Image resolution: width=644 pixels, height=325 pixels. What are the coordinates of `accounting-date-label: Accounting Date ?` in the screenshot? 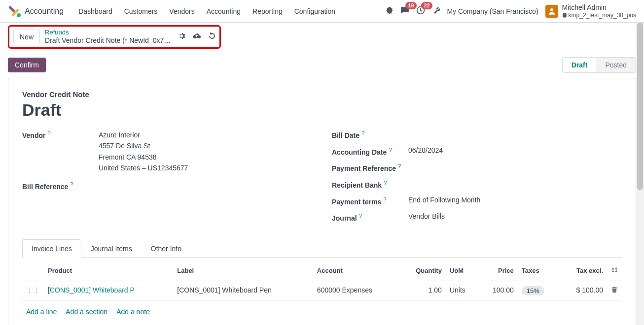 It's located at (370, 151).